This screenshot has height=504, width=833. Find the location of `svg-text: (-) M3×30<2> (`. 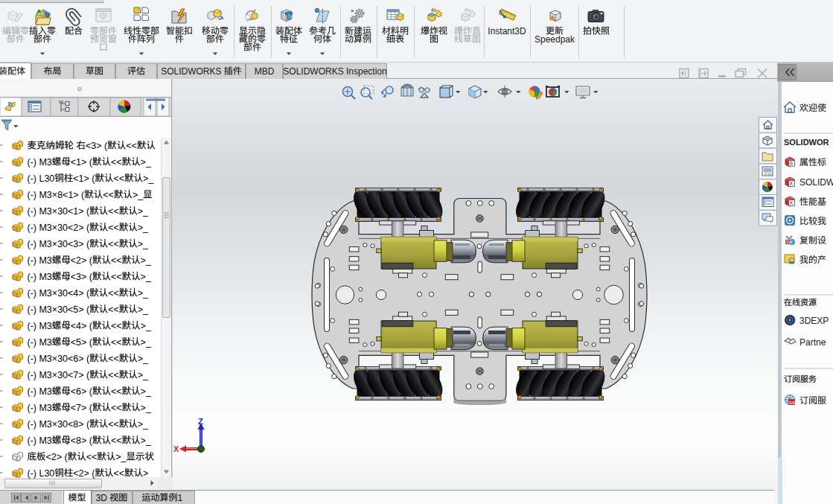

svg-text: (-) M3×30<2> ( is located at coordinates (60, 228).